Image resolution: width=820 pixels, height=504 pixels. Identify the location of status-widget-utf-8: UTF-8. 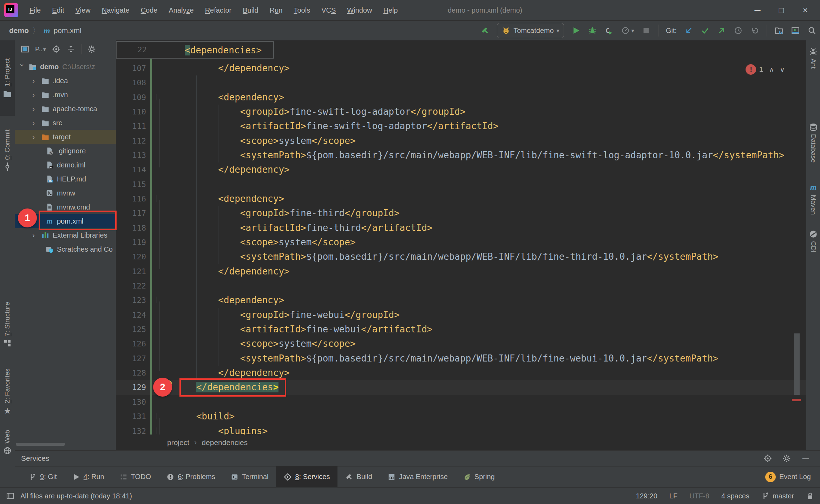
(700, 496).